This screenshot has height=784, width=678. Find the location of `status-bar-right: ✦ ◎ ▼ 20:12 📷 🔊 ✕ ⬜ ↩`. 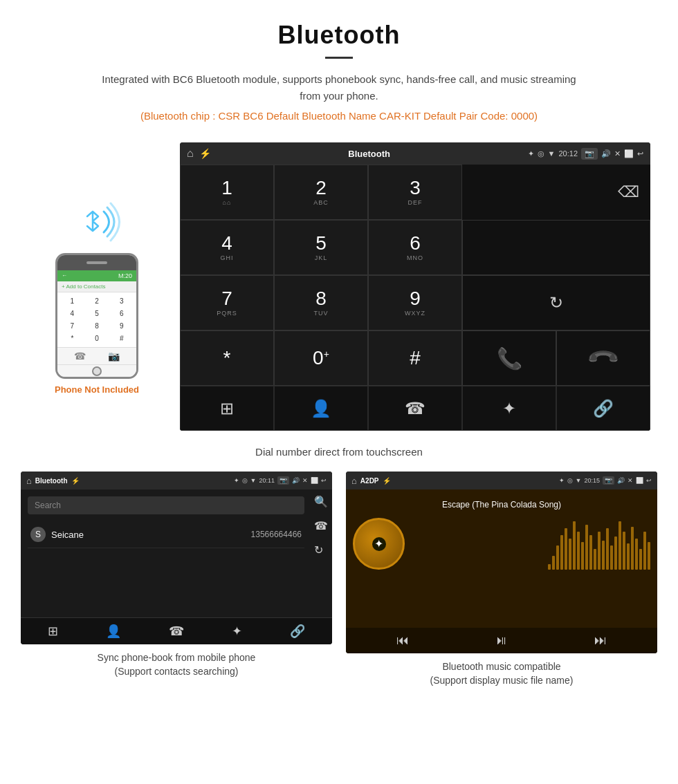

status-bar-right: ✦ ◎ ▼ 20:12 📷 🔊 ✕ ⬜ ↩ is located at coordinates (585, 153).